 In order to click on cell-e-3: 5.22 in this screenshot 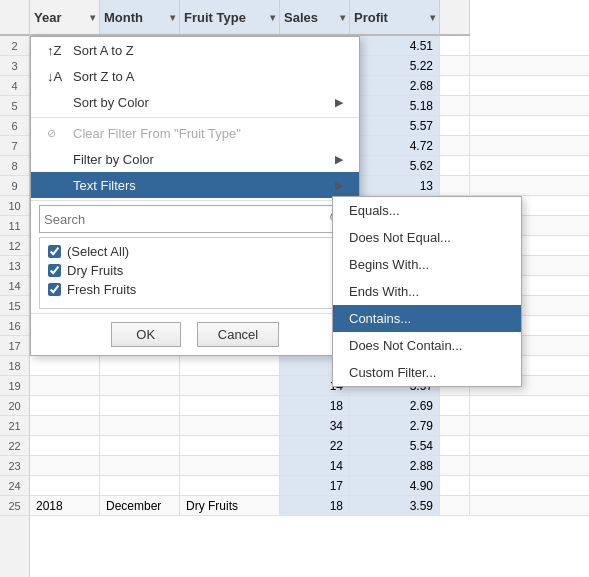, I will do `click(395, 66)`.